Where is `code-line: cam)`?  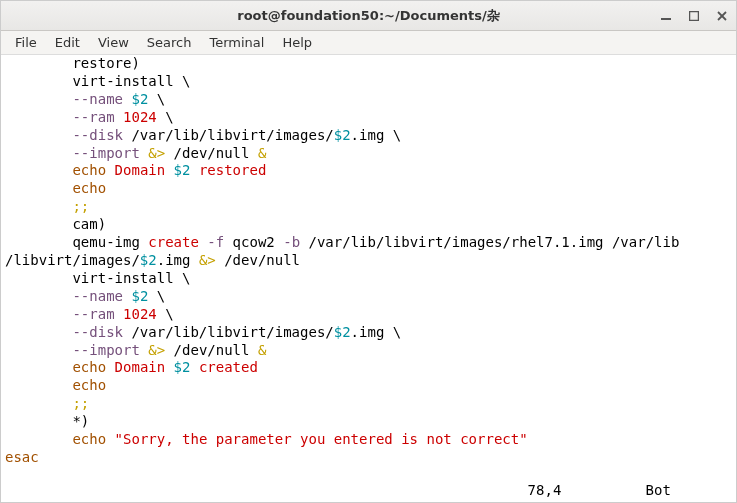 code-line: cam) is located at coordinates (368, 225).